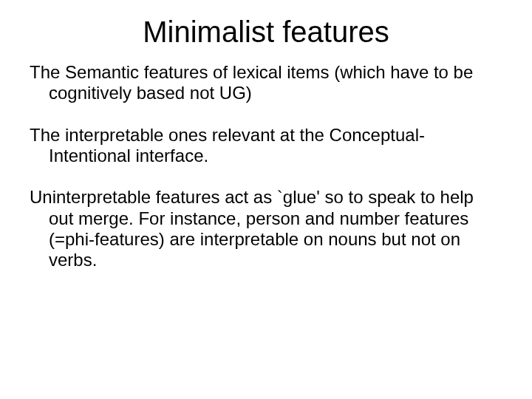 The height and width of the screenshot is (399, 532). What do you see at coordinates (266, 146) in the screenshot?
I see `paragraph-2: The interpretable ones relevant at the C…` at bounding box center [266, 146].